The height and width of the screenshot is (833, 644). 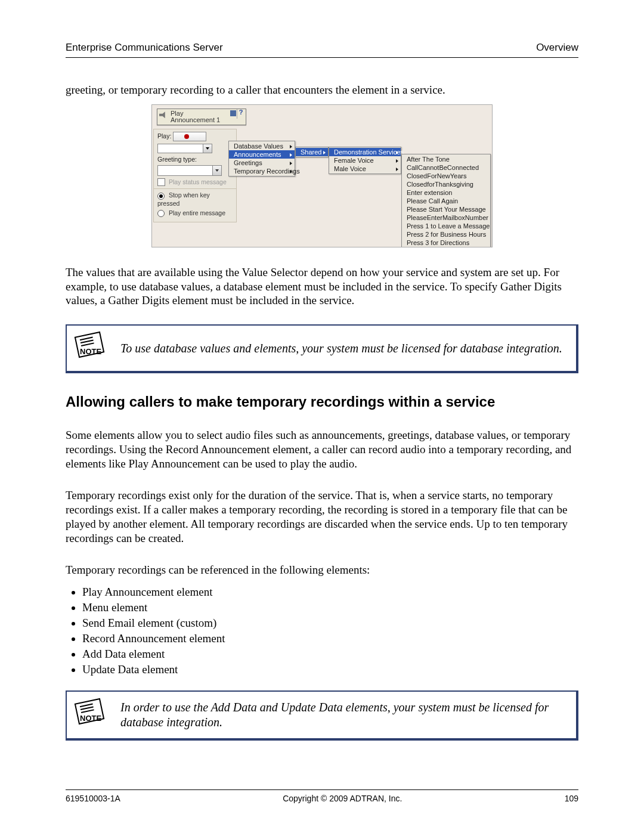 I want to click on paragraph: Some elements allow you to select audio …, so click(x=322, y=450).